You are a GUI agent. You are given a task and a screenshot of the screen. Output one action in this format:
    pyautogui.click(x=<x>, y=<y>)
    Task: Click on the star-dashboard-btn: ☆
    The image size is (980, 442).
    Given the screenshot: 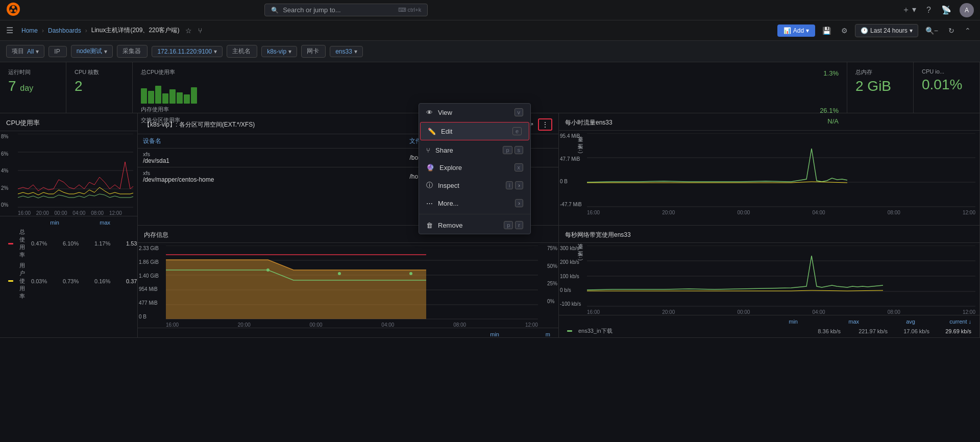 What is the action you would take?
    pyautogui.click(x=189, y=31)
    